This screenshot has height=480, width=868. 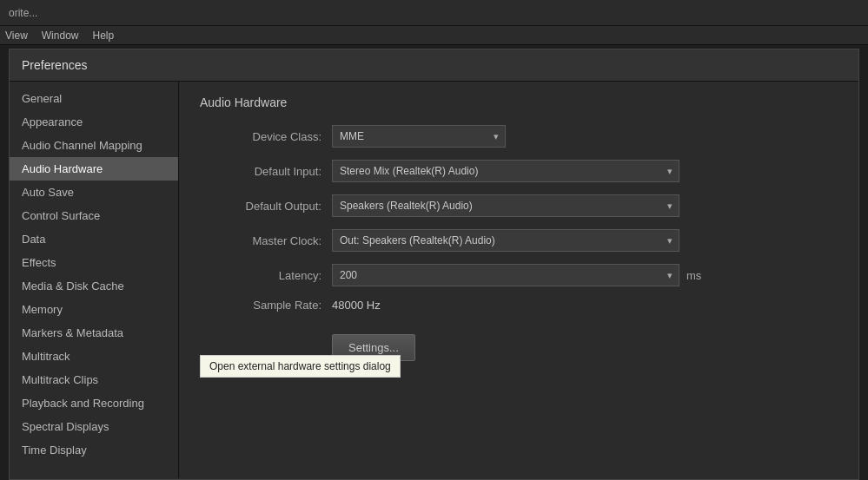 I want to click on settings-button: Settings..., so click(x=374, y=347).